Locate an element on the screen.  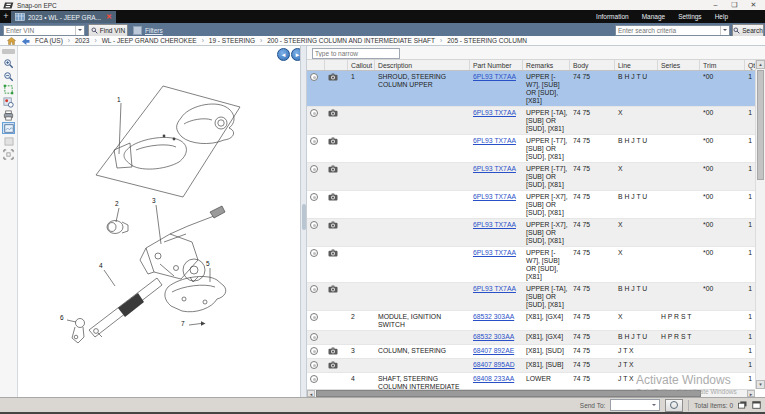
column-header-part-number: Part Number is located at coordinates (496, 65).